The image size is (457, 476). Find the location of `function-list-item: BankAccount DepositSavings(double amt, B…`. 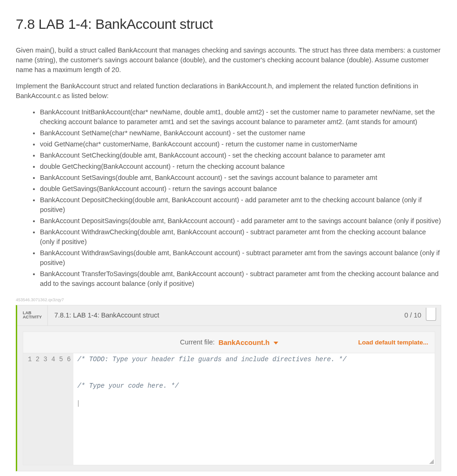

function-list-item: BankAccount DepositSavings(double amt, B… is located at coordinates (241, 221).